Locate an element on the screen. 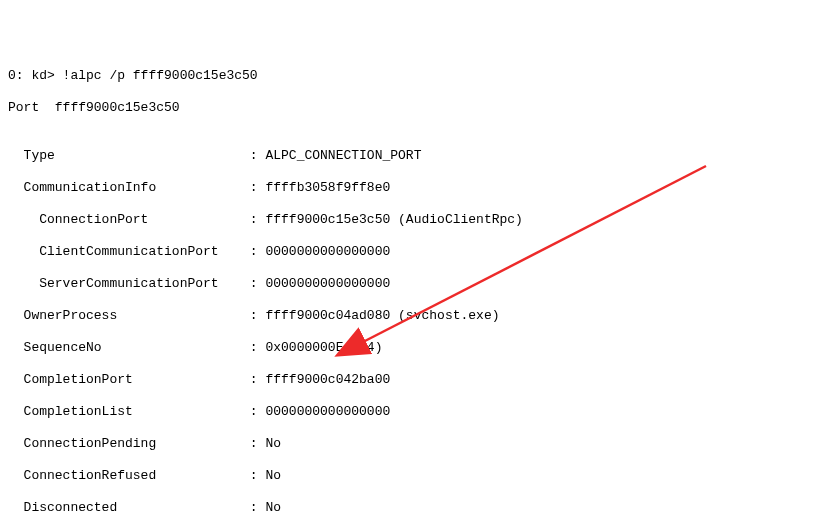 The width and height of the screenshot is (828, 531). field-row: Disconnected : No is located at coordinates (414, 508).